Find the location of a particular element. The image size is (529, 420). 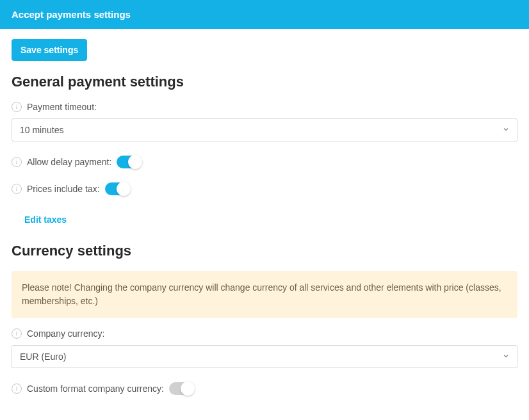

currency-notice: Please note! Changing the company curren… is located at coordinates (264, 295).